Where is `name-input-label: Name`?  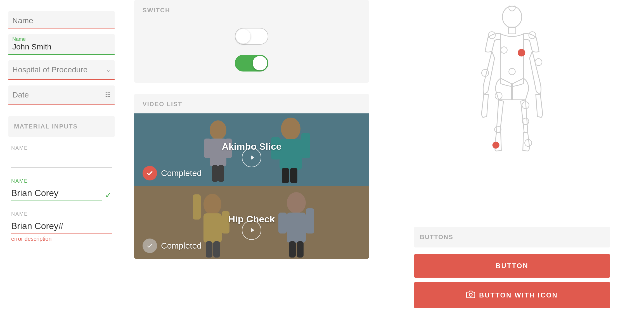 name-input-label: Name is located at coordinates (19, 39).